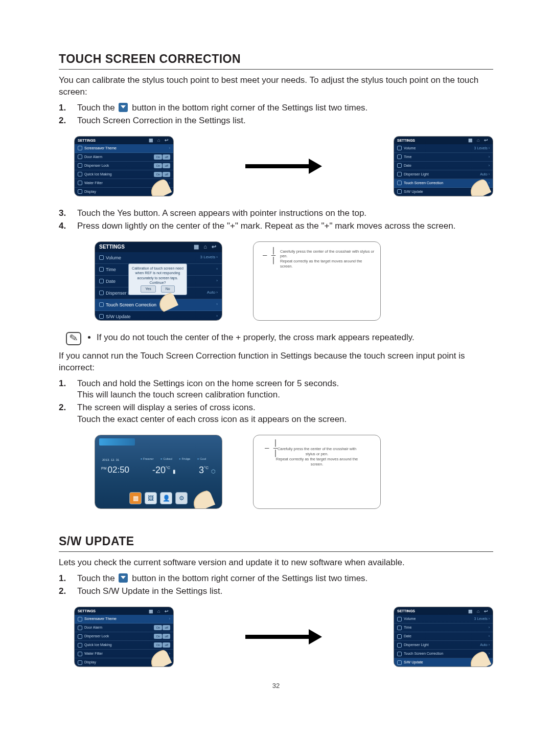  I want to click on dock-app-3-icon: 👤, so click(166, 498).